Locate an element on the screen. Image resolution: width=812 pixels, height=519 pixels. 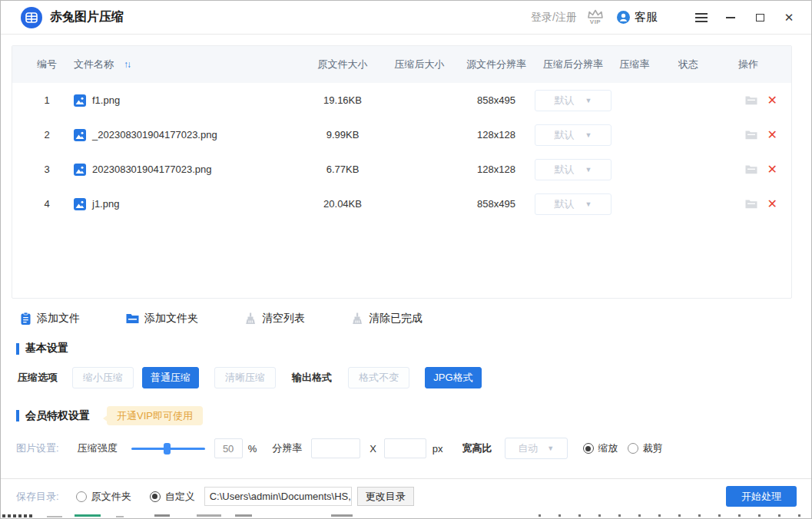
option-normal-compress: 普通压缩 is located at coordinates (171, 378).